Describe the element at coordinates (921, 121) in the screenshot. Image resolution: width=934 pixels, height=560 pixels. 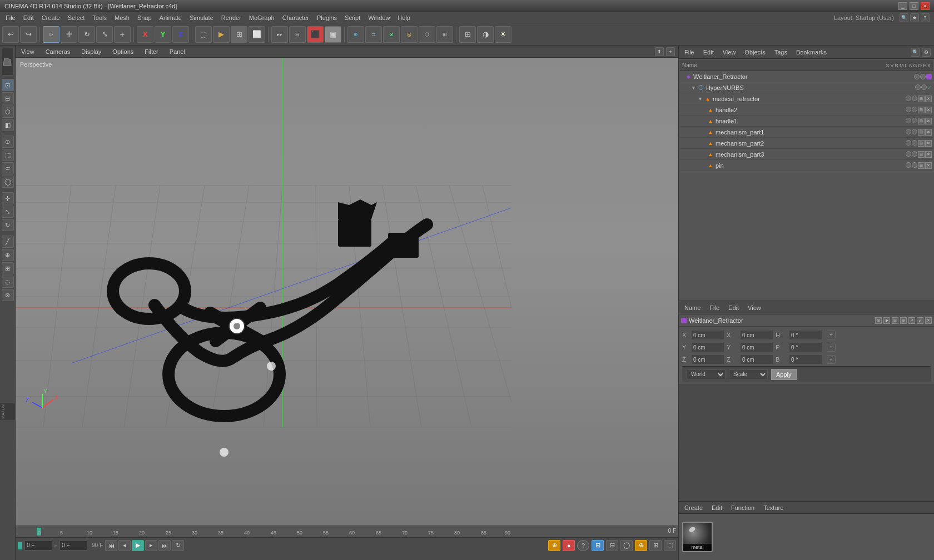
I see `tag-icon-h1: ⊞` at that location.